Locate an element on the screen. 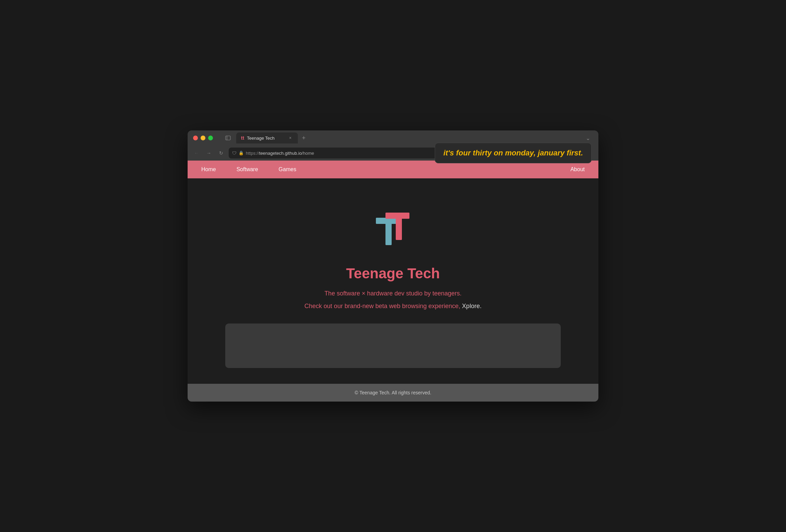  site-logo is located at coordinates (393, 227).